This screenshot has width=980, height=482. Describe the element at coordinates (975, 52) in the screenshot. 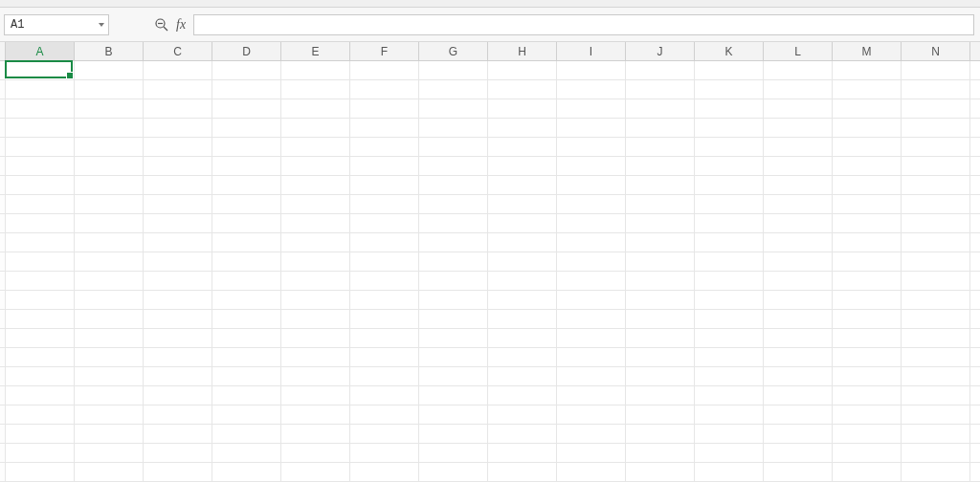

I see `column-header-o: O` at that location.